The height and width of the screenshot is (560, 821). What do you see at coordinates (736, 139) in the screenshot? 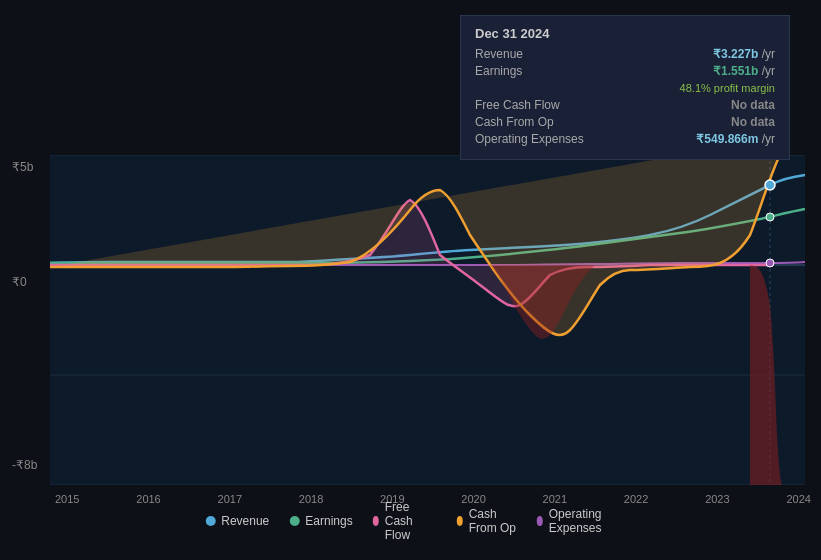
I see `tooltip-opex-value: ₹549.866m /yr` at bounding box center [736, 139].